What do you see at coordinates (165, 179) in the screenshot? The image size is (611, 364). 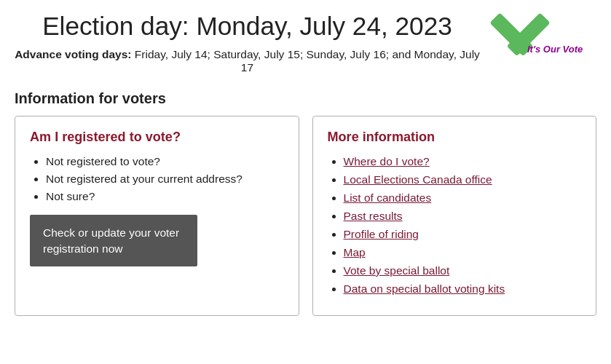 I see `bullet-not-current-address: Not registered at your current address?` at bounding box center [165, 179].